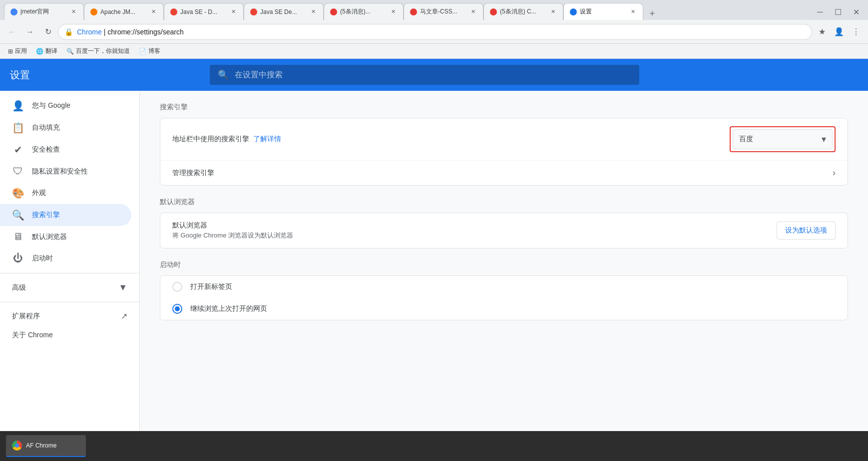  Describe the element at coordinates (435, 32) in the screenshot. I see `address-bar: 🔒 Chrome | chrome://settings/search` at that location.